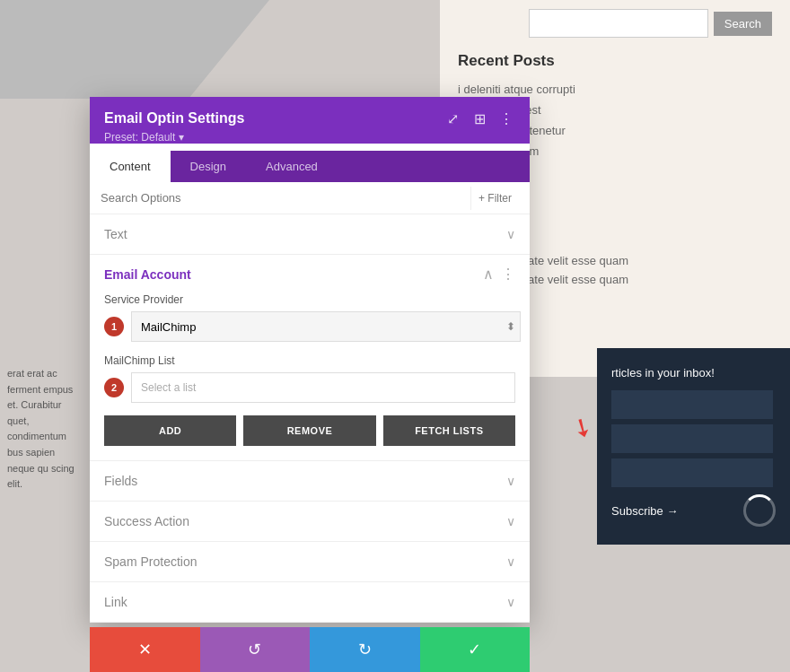 This screenshot has height=672, width=790. I want to click on bottom-toolbar: ✕ ↺ ↻ ✓, so click(310, 650).